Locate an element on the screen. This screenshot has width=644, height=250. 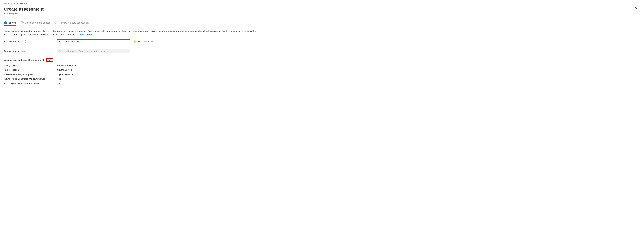
dropdown-value: Servers discovered from Azure Migrate ap… is located at coordinates (84, 51).